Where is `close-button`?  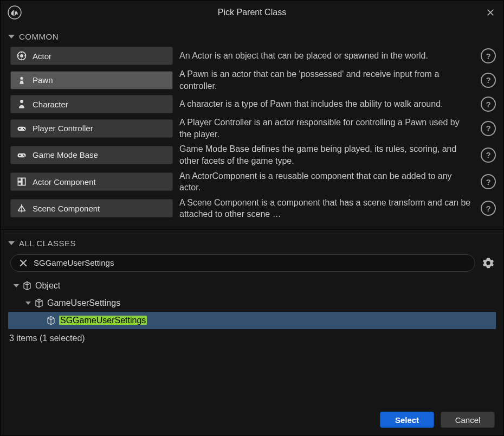
close-button is located at coordinates (490, 12).